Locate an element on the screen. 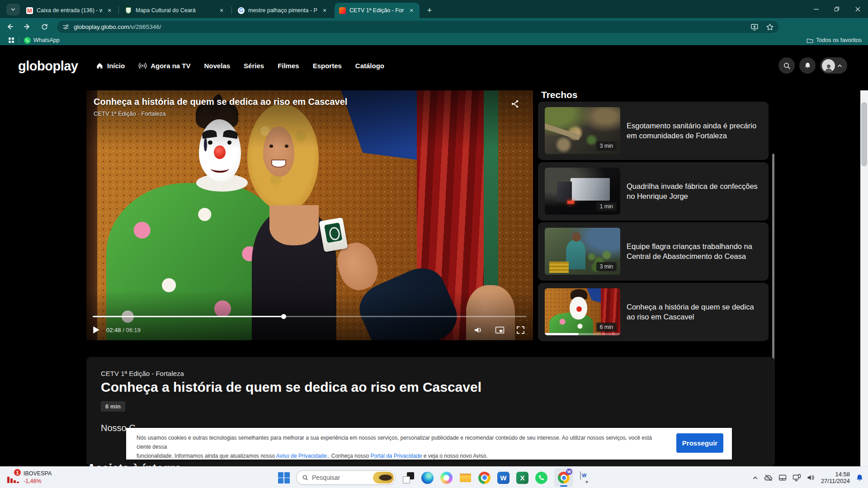  fullscreen-button is located at coordinates (521, 330).